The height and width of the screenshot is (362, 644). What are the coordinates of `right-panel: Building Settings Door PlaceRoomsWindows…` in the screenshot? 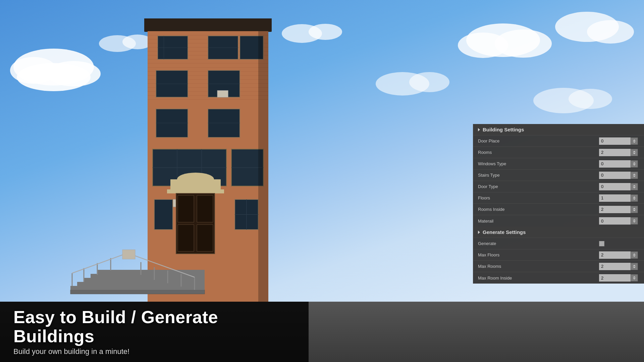 It's located at (558, 204).